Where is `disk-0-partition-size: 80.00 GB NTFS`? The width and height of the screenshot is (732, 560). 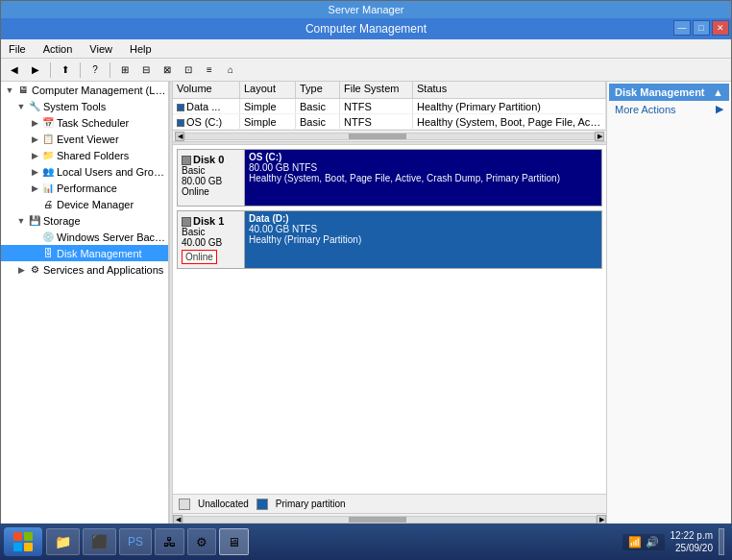 disk-0-partition-size: 80.00 GB NTFS is located at coordinates (423, 167).